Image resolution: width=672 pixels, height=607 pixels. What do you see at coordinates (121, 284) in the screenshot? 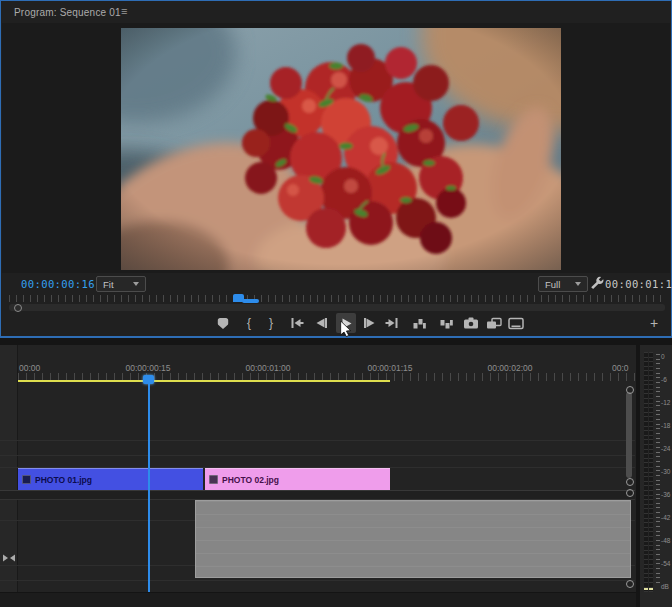
I see `zoom-level-dropdown: Fit` at bounding box center [121, 284].